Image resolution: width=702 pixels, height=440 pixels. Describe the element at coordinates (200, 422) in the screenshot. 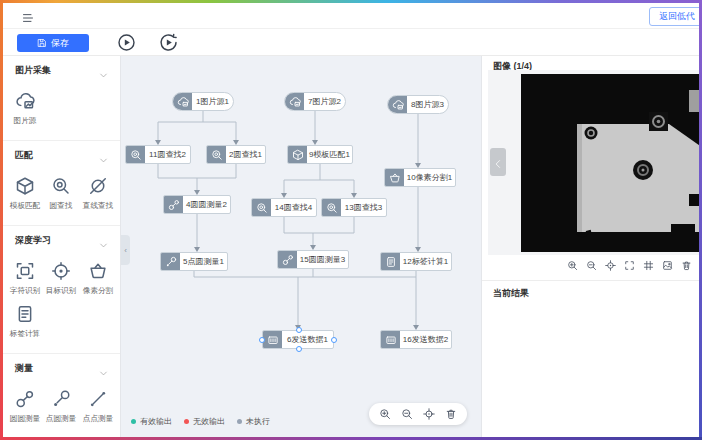

I see `status-legend: 有效输出无效输出未执行` at that location.